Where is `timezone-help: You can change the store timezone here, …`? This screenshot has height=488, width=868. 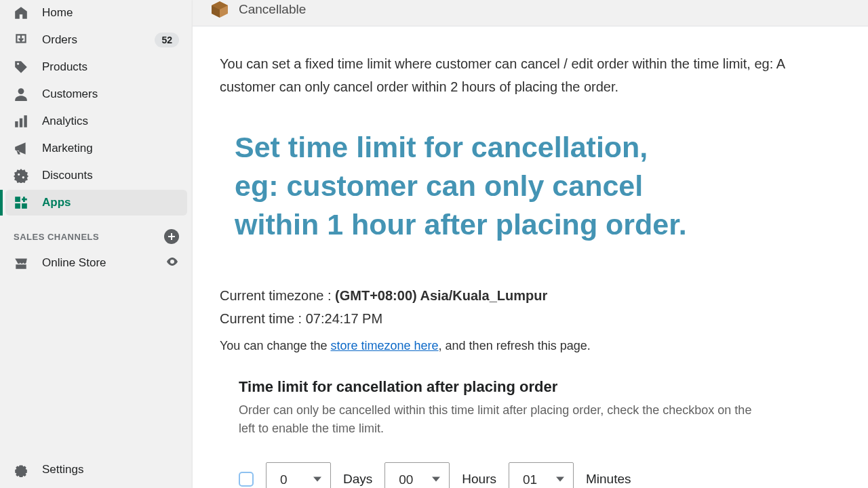
timezone-help: You can change the store timezone here, … is located at coordinates (530, 346).